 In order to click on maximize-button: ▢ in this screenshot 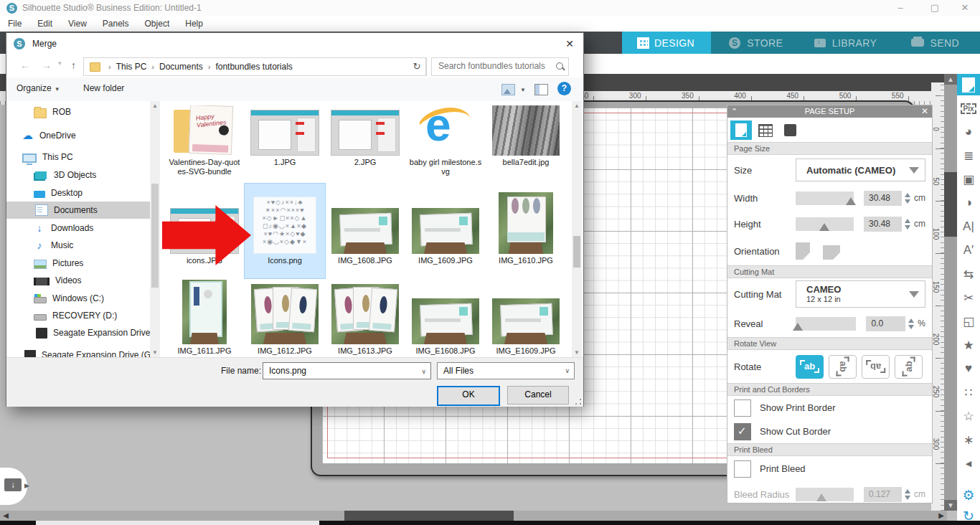, I will do `click(935, 8)`.